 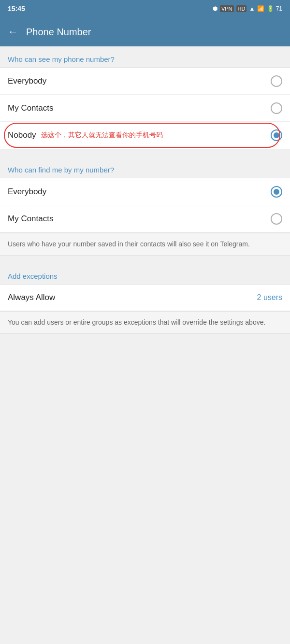 What do you see at coordinates (31, 298) in the screenshot?
I see `always-allow-label: Always Allow` at bounding box center [31, 298].